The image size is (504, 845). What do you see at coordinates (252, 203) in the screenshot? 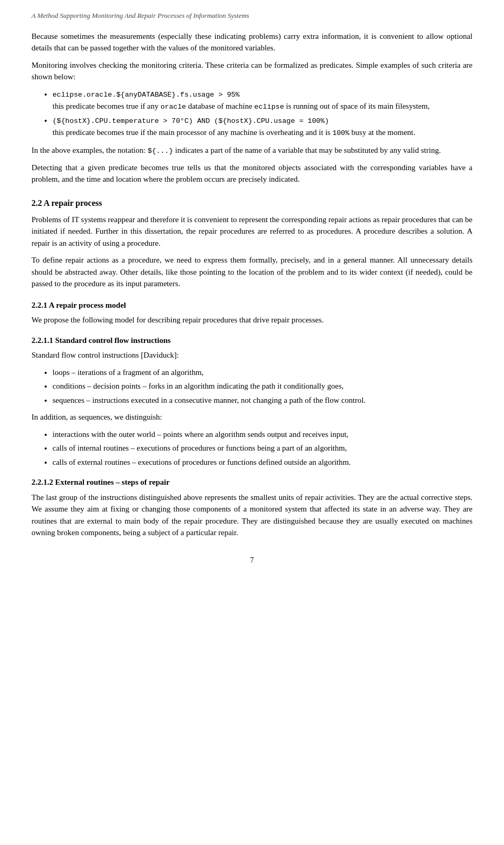
I see `section-22-heading: 2.2 A repair process` at bounding box center [252, 203].